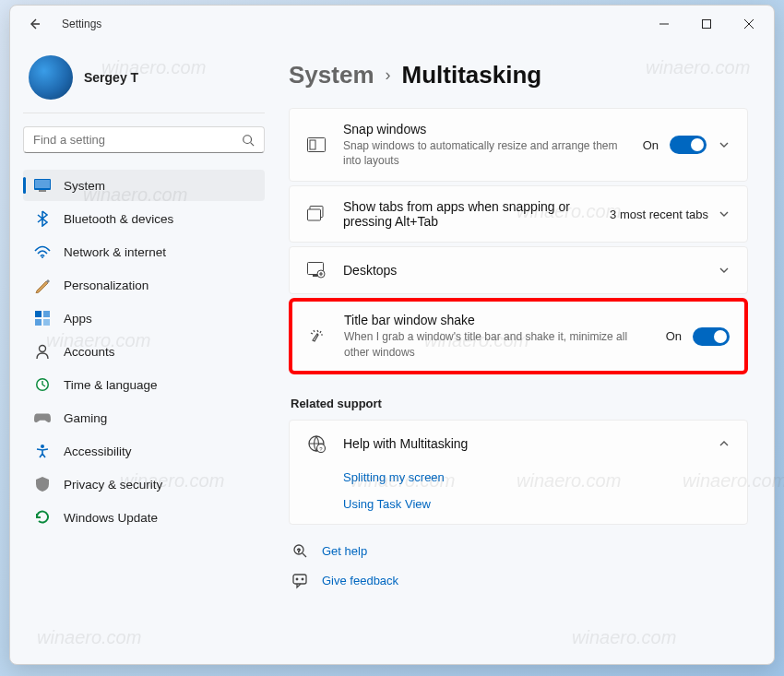 The height and width of the screenshot is (676, 784). What do you see at coordinates (42, 318) in the screenshot?
I see `apps-icon` at bounding box center [42, 318].